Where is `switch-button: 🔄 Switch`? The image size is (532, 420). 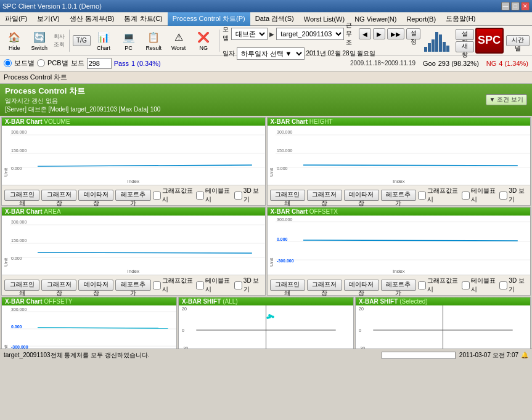 switch-button: 🔄 Switch is located at coordinates (39, 41).